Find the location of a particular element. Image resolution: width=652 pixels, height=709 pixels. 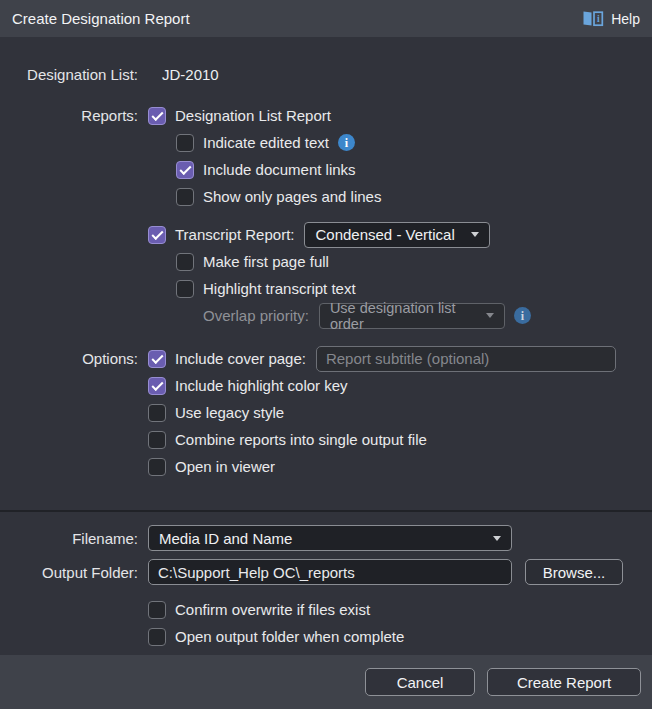

dialog-title: Create Designation Report is located at coordinates (101, 18).